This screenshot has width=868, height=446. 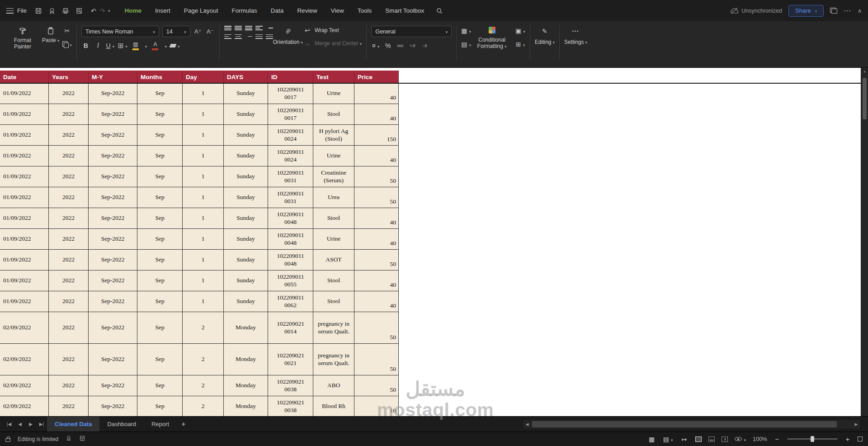 What do you see at coordinates (291, 135) in the screenshot?
I see `cell: 102209011 0024` at bounding box center [291, 135].